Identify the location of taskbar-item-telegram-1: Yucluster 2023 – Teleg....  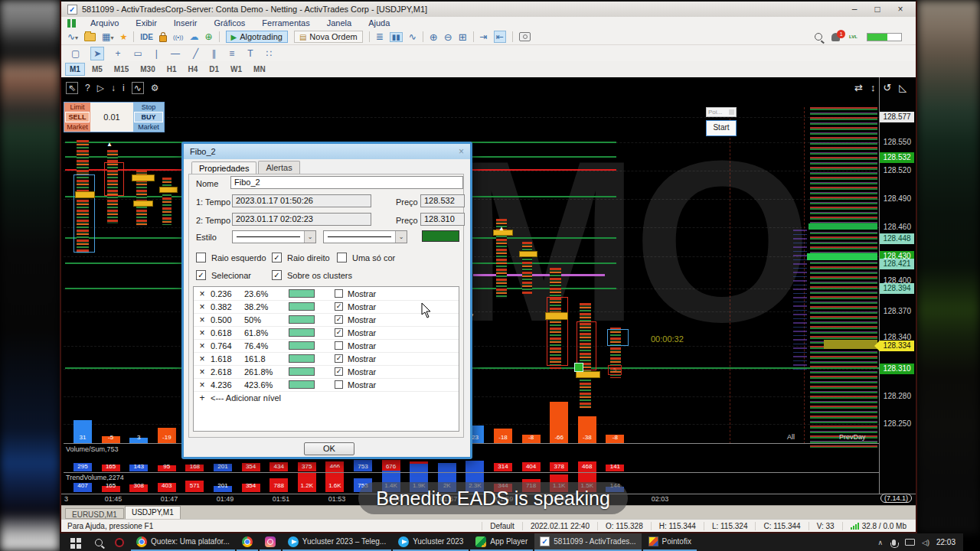
(337, 542).